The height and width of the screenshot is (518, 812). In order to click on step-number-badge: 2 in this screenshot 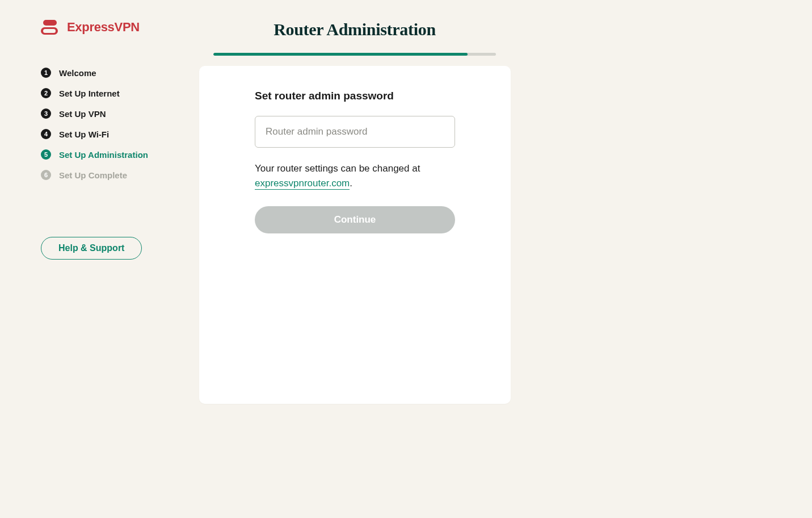, I will do `click(46, 93)`.